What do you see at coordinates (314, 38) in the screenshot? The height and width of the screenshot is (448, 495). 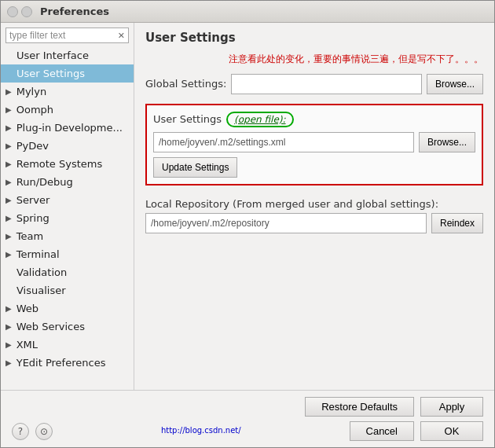 I see `main-title: User Settings` at bounding box center [314, 38].